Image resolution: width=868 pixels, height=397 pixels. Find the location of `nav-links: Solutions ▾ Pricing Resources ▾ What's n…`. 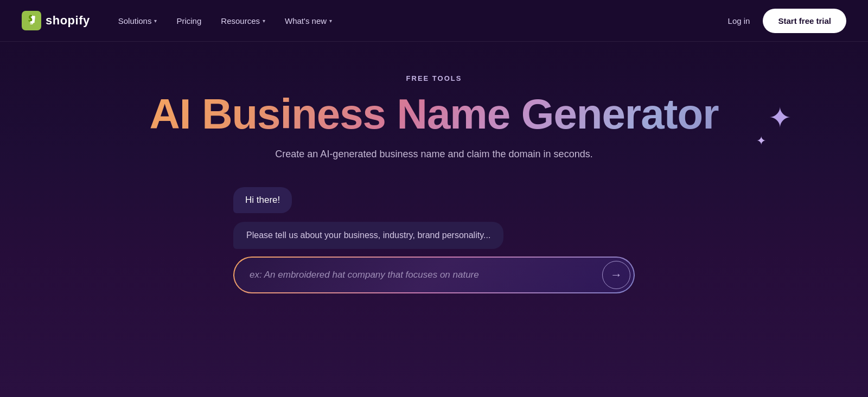

nav-links: Solutions ▾ Pricing Resources ▾ What's n… is located at coordinates (419, 21).